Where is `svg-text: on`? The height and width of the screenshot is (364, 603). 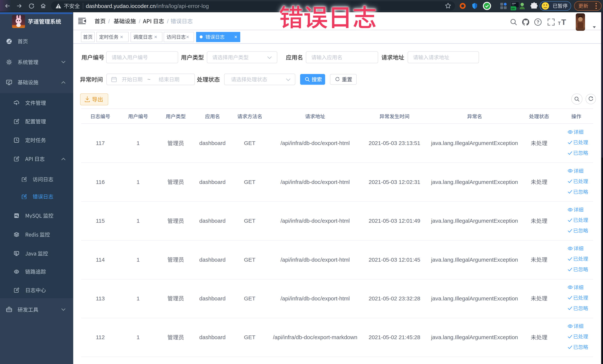 svg-text: on is located at coordinates (513, 8).